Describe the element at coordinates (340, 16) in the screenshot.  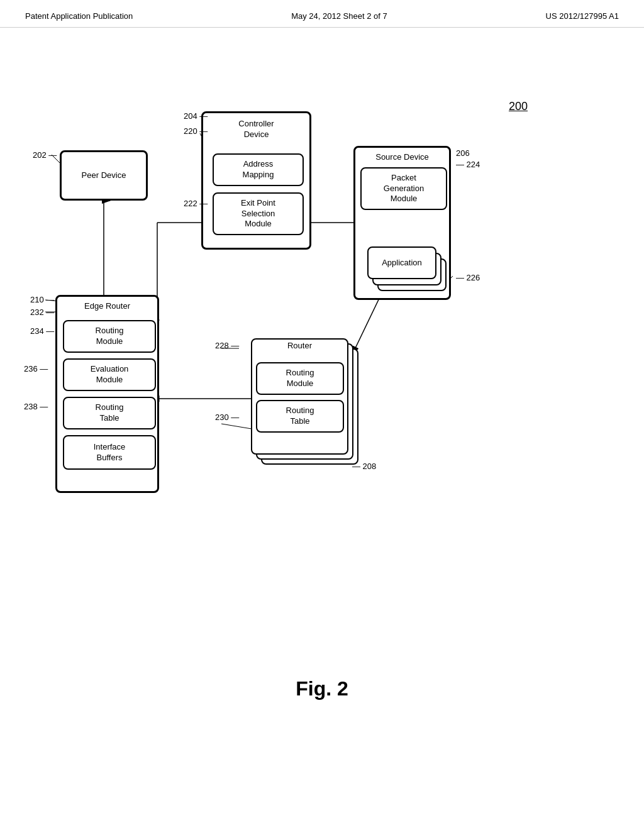
I see `header-center: May 24, 2012 Sheet 2 of 7` at that location.